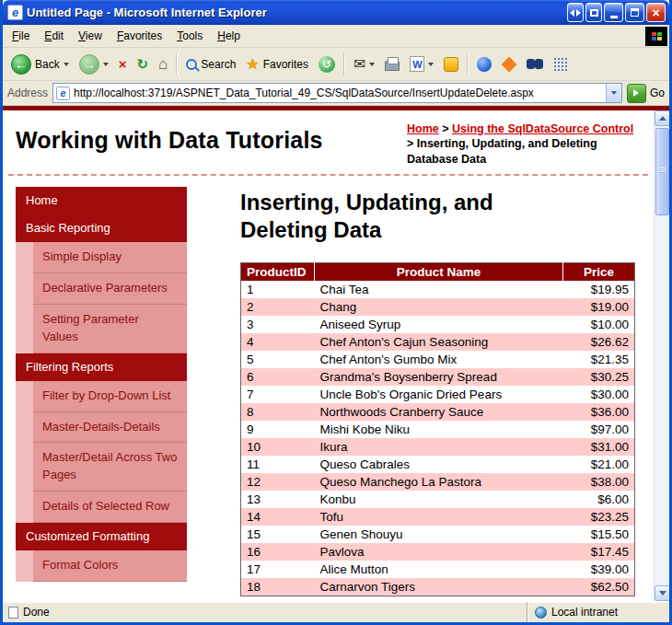  Describe the element at coordinates (101, 397) in the screenshot. I see `sidebar-item: Filter by Drop-Down List` at that location.